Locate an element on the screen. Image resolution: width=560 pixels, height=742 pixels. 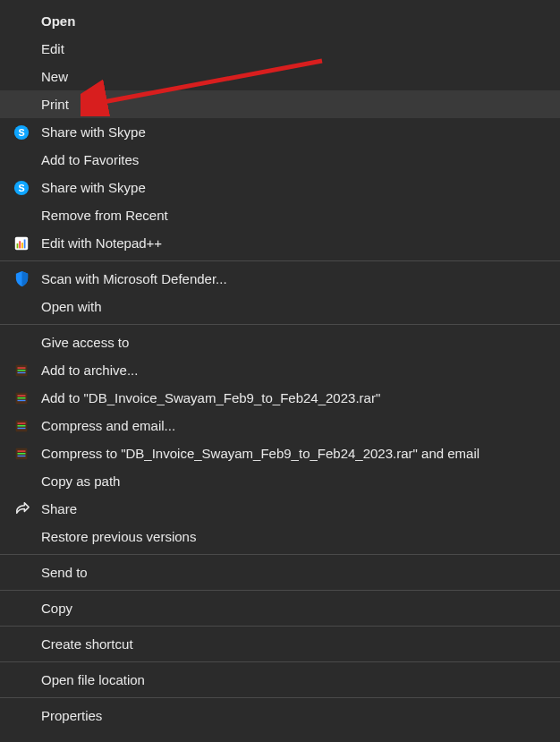
menu-item-remove-recent: Remove from Recent is located at coordinates (280, 215).